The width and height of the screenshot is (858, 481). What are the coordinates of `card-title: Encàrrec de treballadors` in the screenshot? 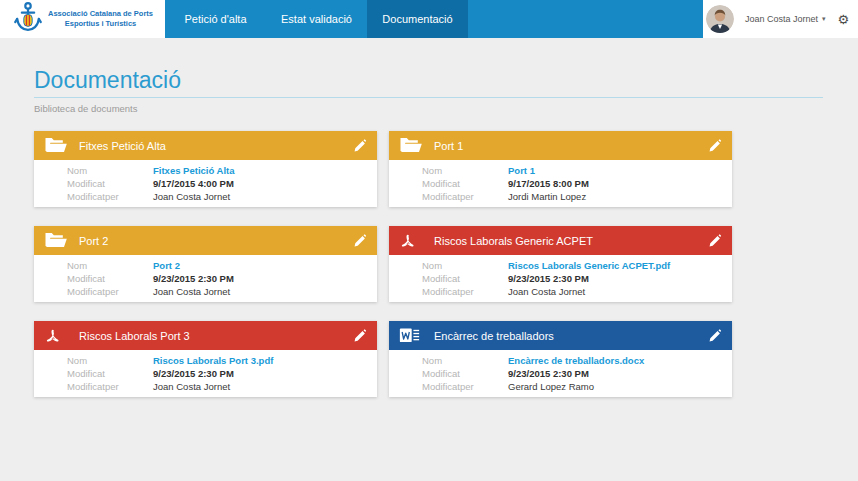 It's located at (571, 336).